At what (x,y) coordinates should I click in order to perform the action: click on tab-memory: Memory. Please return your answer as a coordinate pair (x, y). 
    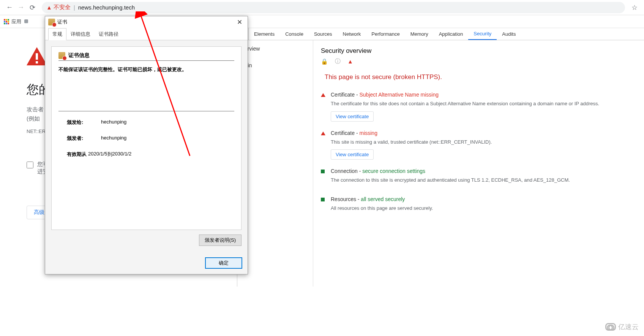
    Looking at the image, I should click on (419, 34).